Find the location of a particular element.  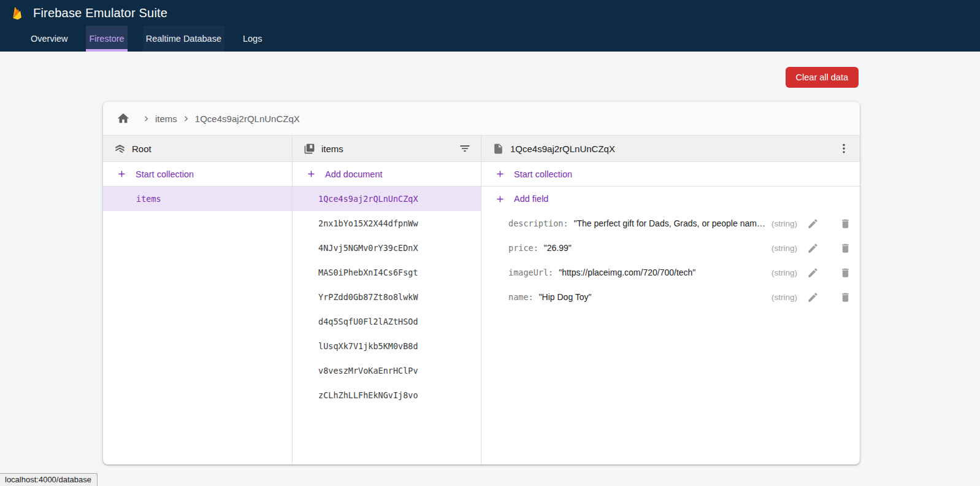

document-icon is located at coordinates (498, 148).